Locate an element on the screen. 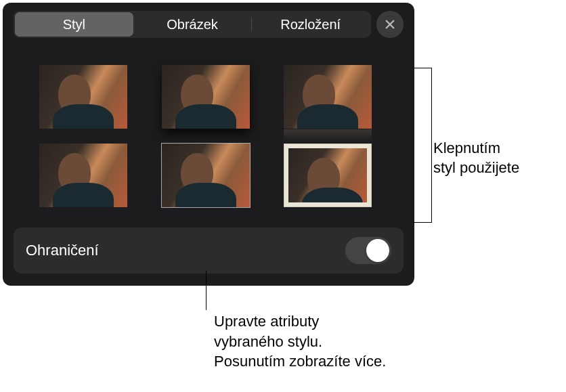 The width and height of the screenshot is (566, 392). tab-style: Styl is located at coordinates (74, 24).